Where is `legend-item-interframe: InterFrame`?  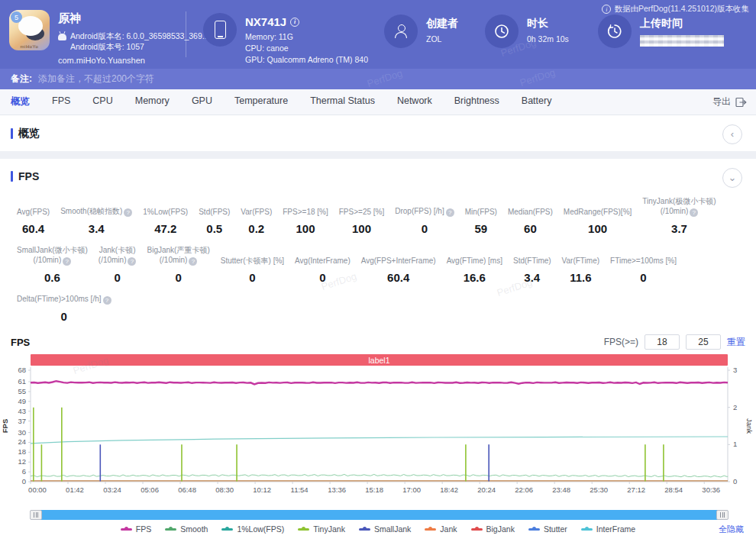 legend-item-interframe: InterFrame is located at coordinates (608, 529).